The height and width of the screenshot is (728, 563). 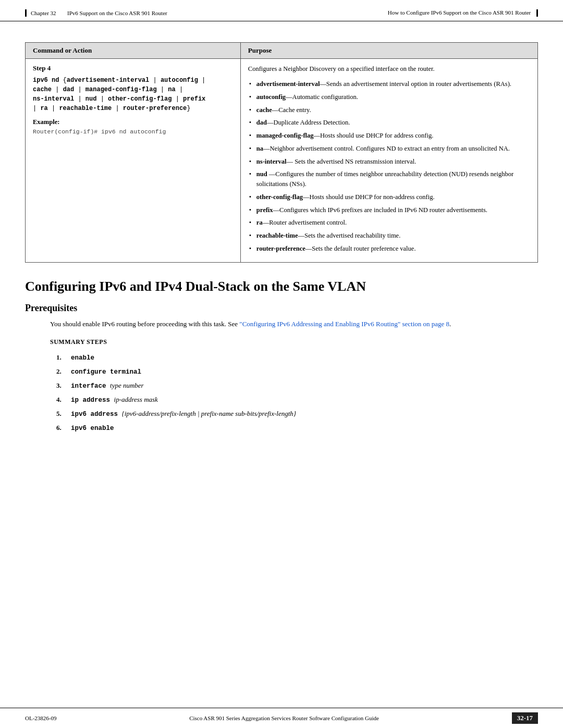 What do you see at coordinates (112, 108) in the screenshot?
I see `cmd-line4: | ra | reachable-time | router-preferenc…` at bounding box center [112, 108].